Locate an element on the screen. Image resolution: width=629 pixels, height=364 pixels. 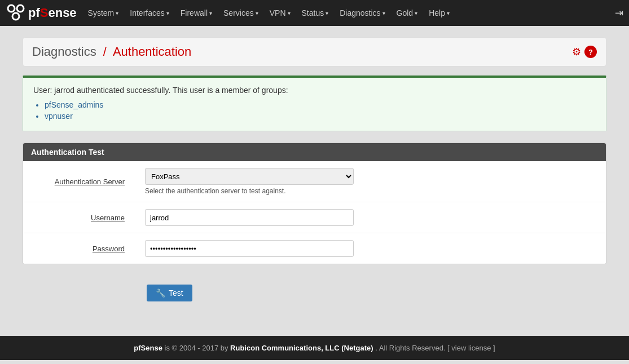
table-row-server: Authentication Server FoxPassLocal Datab… is located at coordinates (315, 181).